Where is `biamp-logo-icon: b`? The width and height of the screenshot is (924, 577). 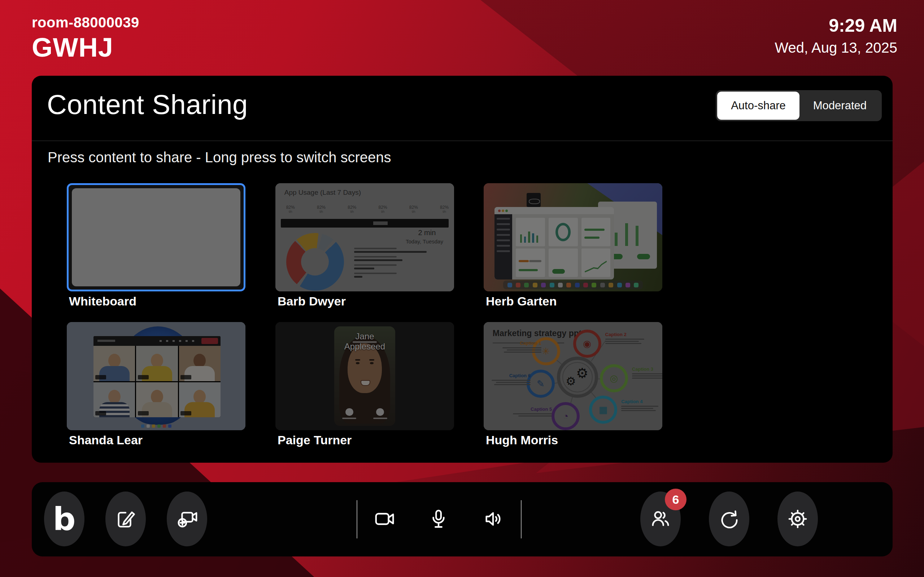
biamp-logo-icon: b is located at coordinates (65, 519).